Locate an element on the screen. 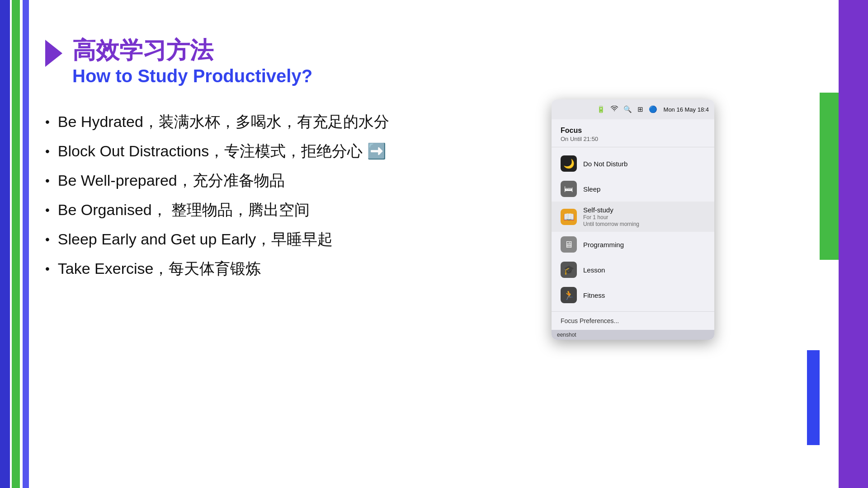 This screenshot has height=488, width=868. focus-item-text: Programming is located at coordinates (604, 245).